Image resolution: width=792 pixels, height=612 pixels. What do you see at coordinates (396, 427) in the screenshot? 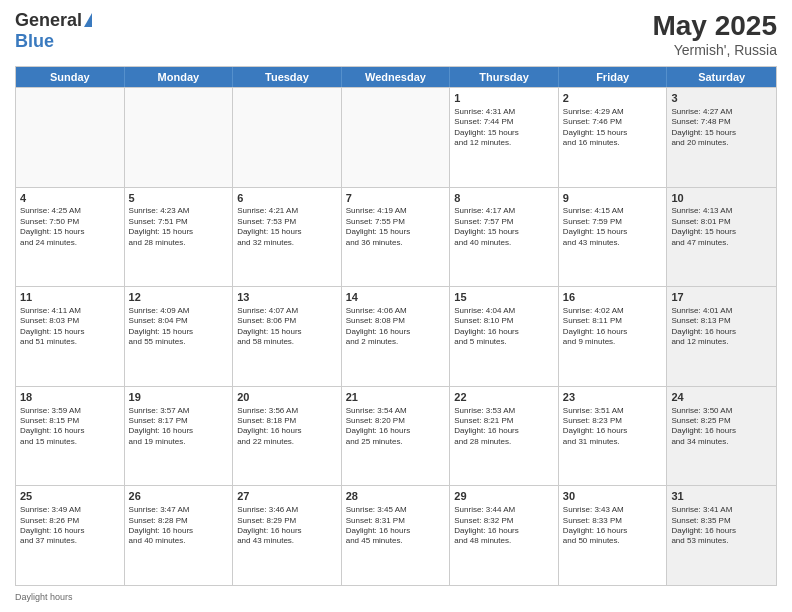
I see `cell-text: Sunrise: 3:54 AM Sunset: 8:20 PM Dayligh…` at bounding box center [396, 427].